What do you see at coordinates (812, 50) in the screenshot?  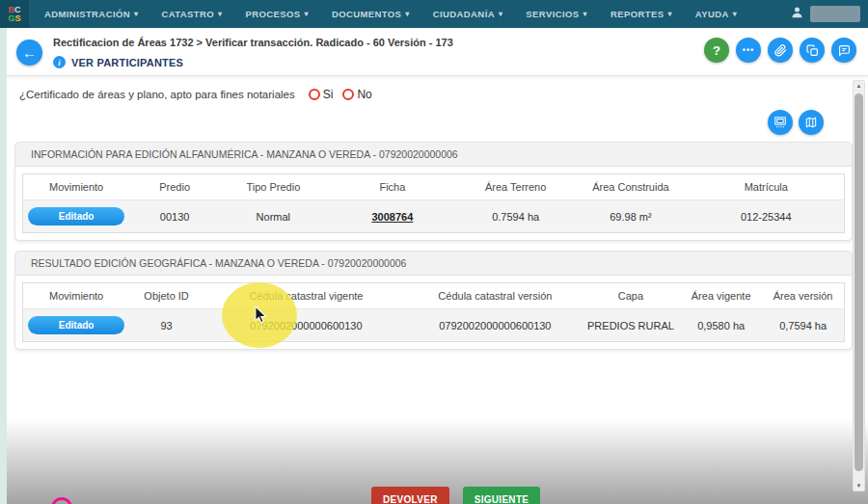 I see `copy-documents-button` at bounding box center [812, 50].